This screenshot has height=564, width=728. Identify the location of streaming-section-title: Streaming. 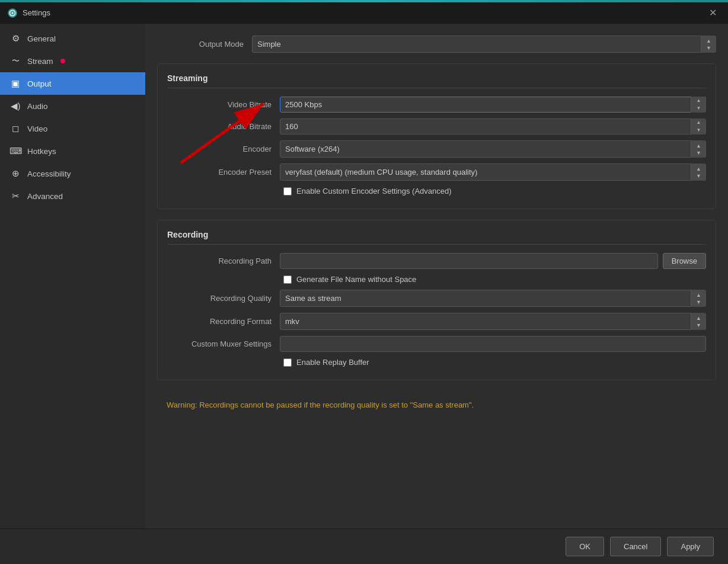
(436, 81).